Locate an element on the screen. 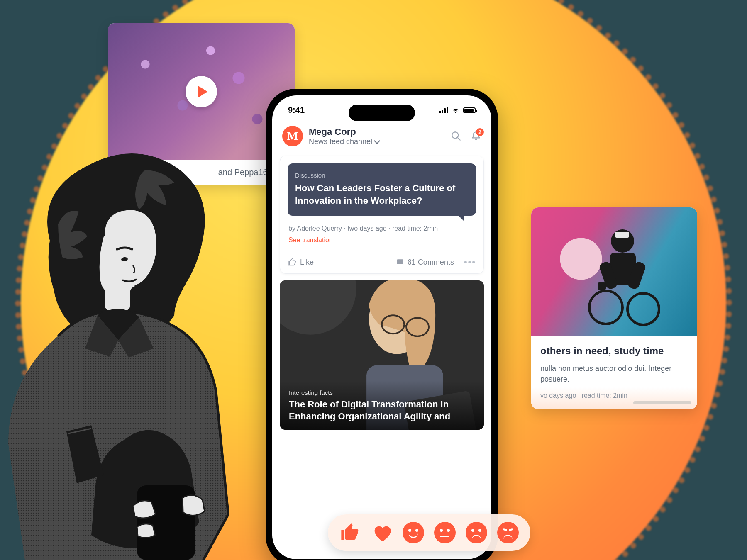 The image size is (747, 560). reaction-picker is located at coordinates (429, 533).